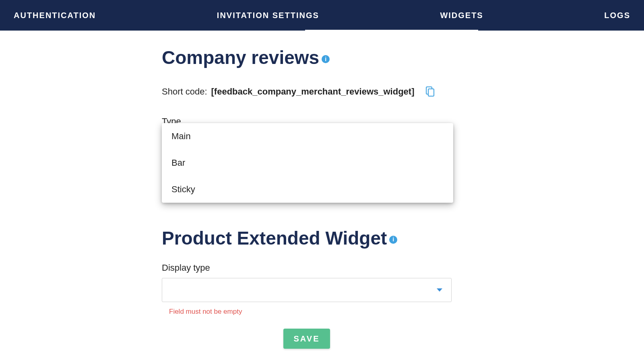 This screenshot has width=644, height=362. Describe the element at coordinates (430, 92) in the screenshot. I see `copy-icon` at that location.